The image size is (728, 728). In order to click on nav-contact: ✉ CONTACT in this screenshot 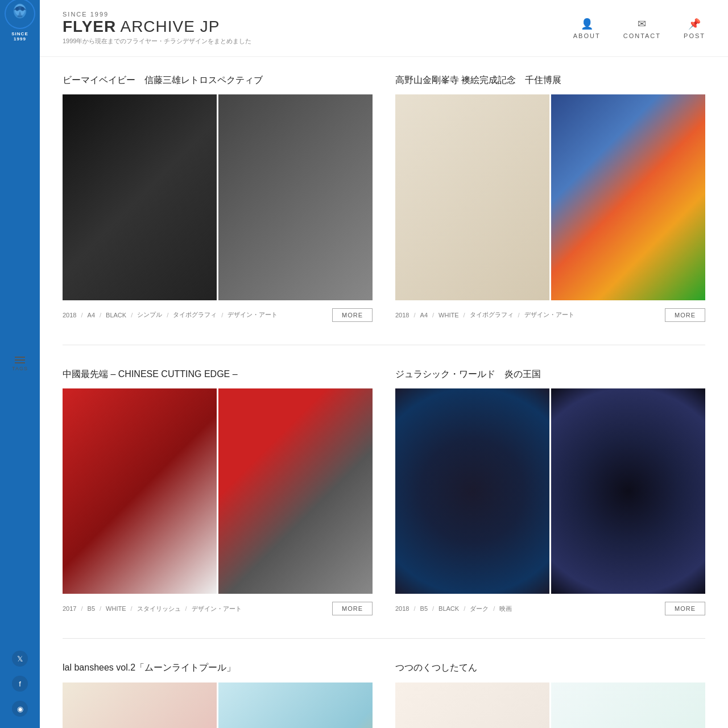, I will do `click(642, 28)`.